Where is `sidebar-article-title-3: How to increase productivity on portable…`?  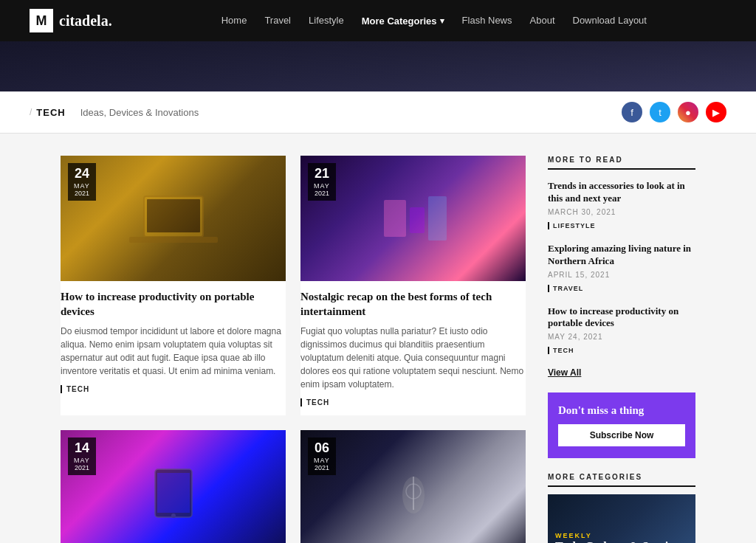
sidebar-article-title-3: How to increase productivity on portable… is located at coordinates (622, 318).